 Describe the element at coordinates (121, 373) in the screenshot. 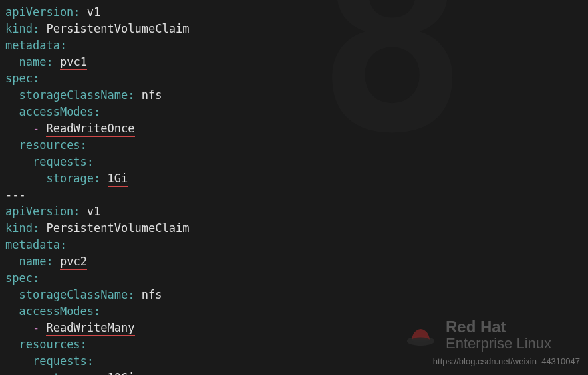

I see `yaml-value-pvc2-storage: 10Gi` at that location.